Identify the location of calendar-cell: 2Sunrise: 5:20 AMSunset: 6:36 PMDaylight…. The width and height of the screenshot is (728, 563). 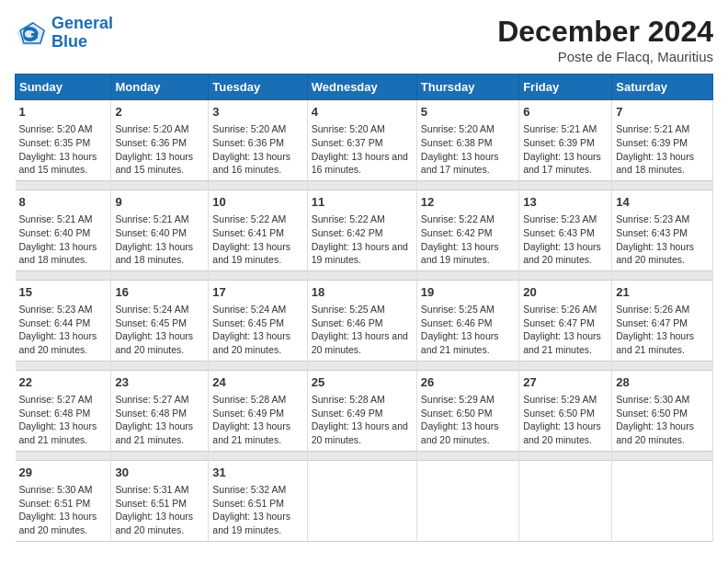
(160, 141).